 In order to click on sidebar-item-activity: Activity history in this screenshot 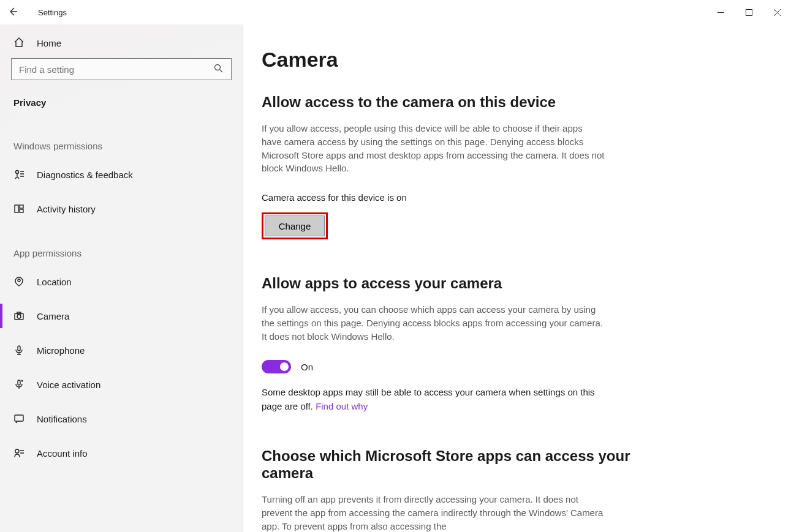, I will do `click(121, 209)`.